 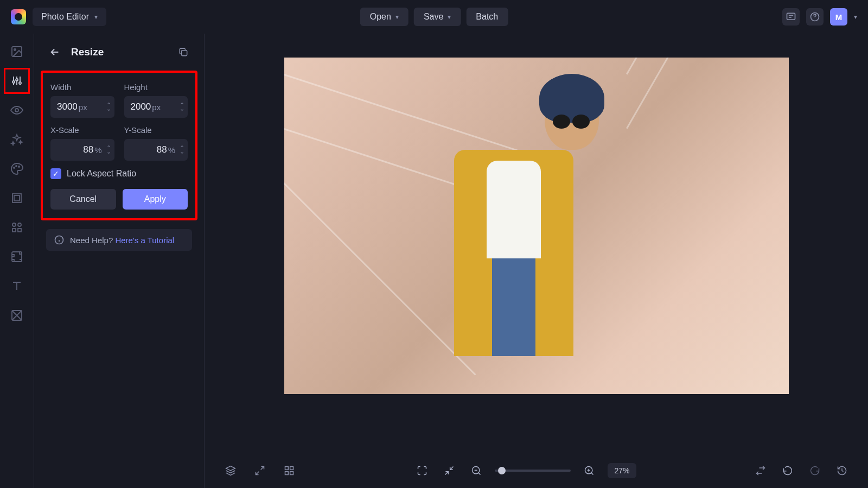 I want to click on apply-button: Apply, so click(x=155, y=199).